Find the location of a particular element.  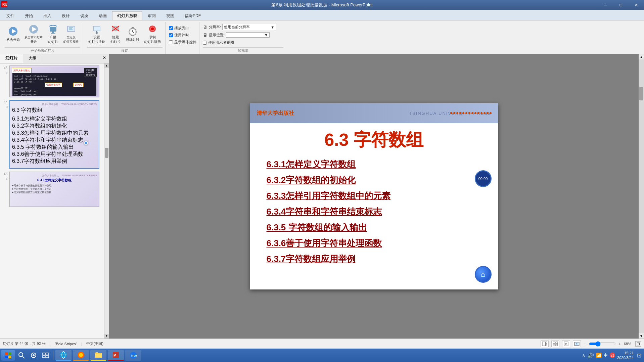

panel-close-button: ✕ is located at coordinates (104, 58).